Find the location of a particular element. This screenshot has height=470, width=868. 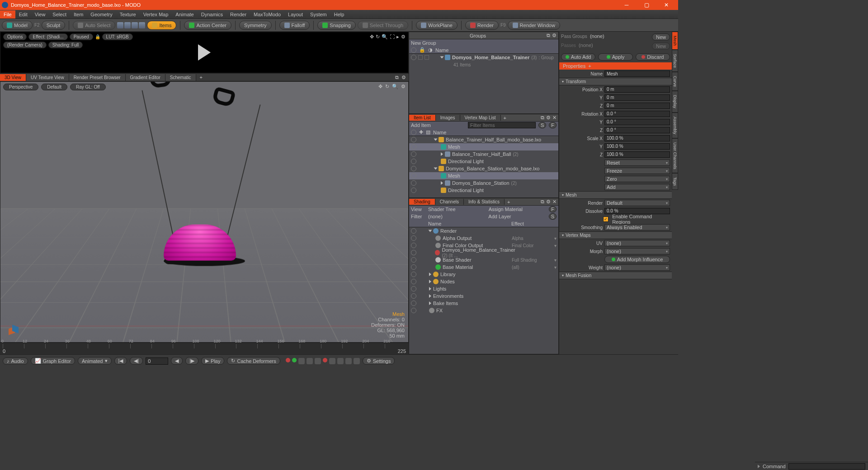

key-icon is located at coordinates (294, 360).